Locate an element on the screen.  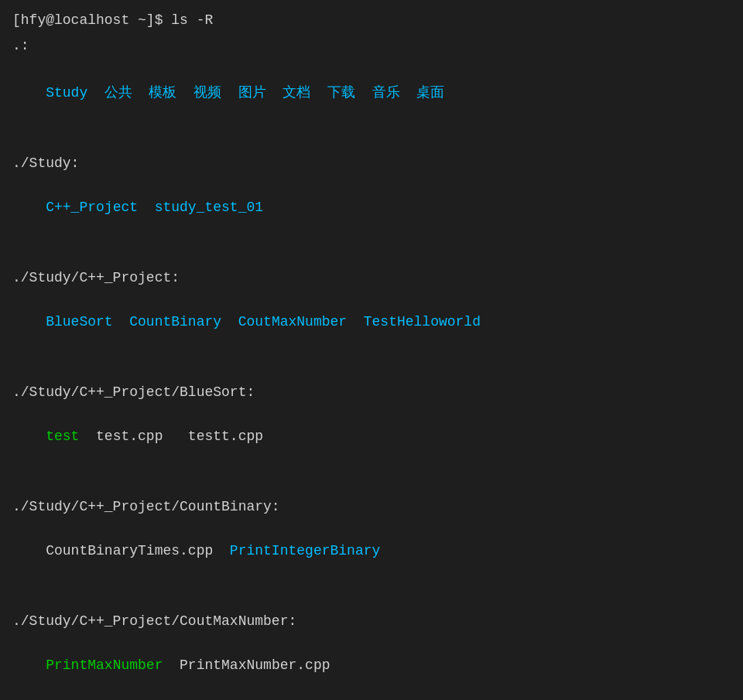
item-printmaxnumber-exec: PrintMaxNumber is located at coordinates (104, 665).